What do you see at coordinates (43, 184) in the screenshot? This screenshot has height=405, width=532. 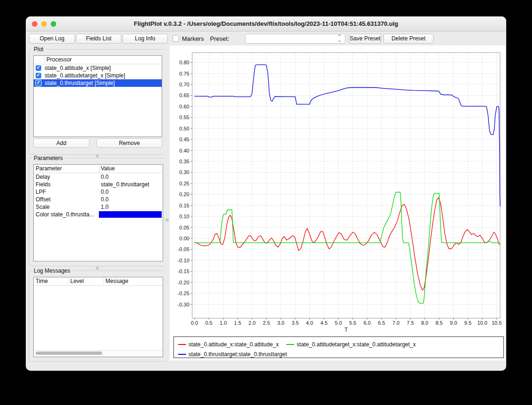 I see `parameter-name: Fields` at bounding box center [43, 184].